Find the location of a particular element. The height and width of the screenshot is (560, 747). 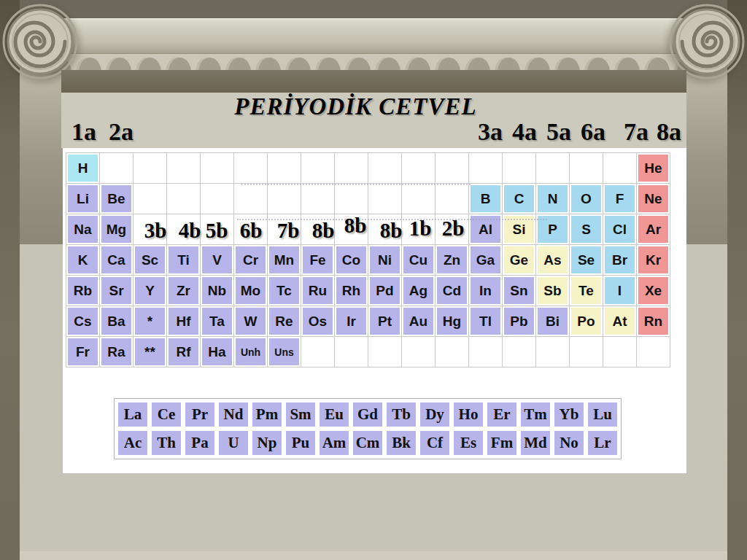

element-cell-Rh: Rh is located at coordinates (352, 290).